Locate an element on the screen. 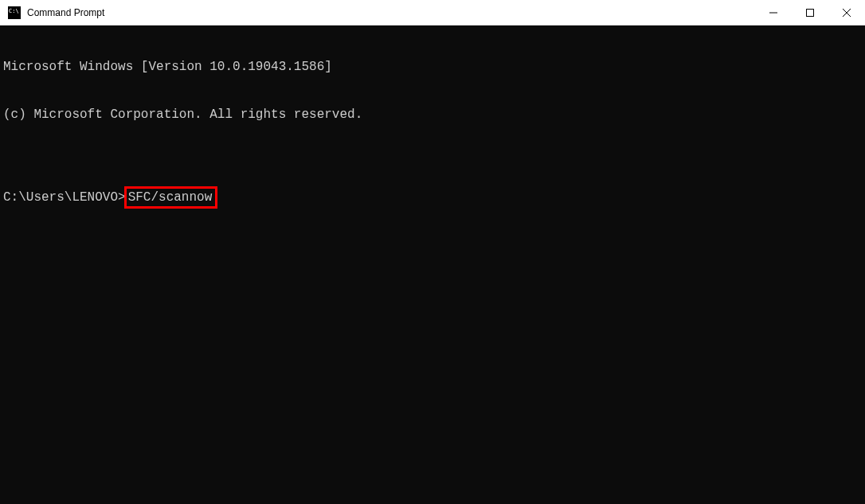  prompt-path: C:\Users\LENOVO> is located at coordinates (65, 197).